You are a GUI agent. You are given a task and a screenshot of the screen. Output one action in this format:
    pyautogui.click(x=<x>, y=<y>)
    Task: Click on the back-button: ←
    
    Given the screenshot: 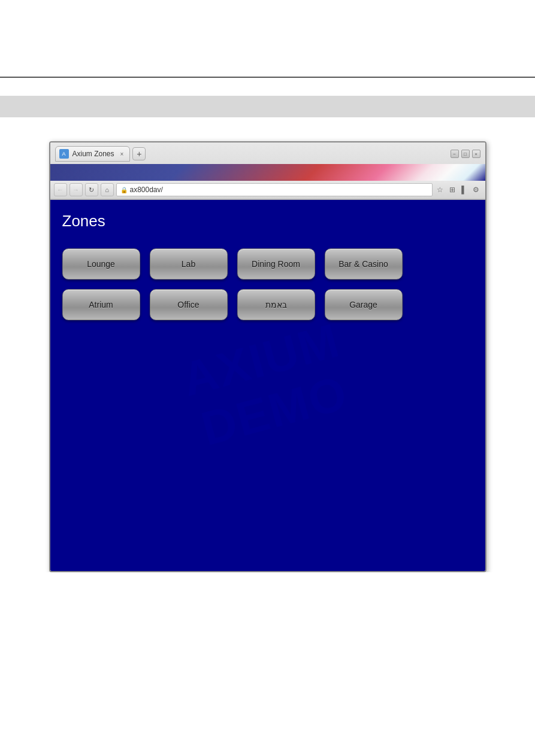 What is the action you would take?
    pyautogui.click(x=61, y=190)
    